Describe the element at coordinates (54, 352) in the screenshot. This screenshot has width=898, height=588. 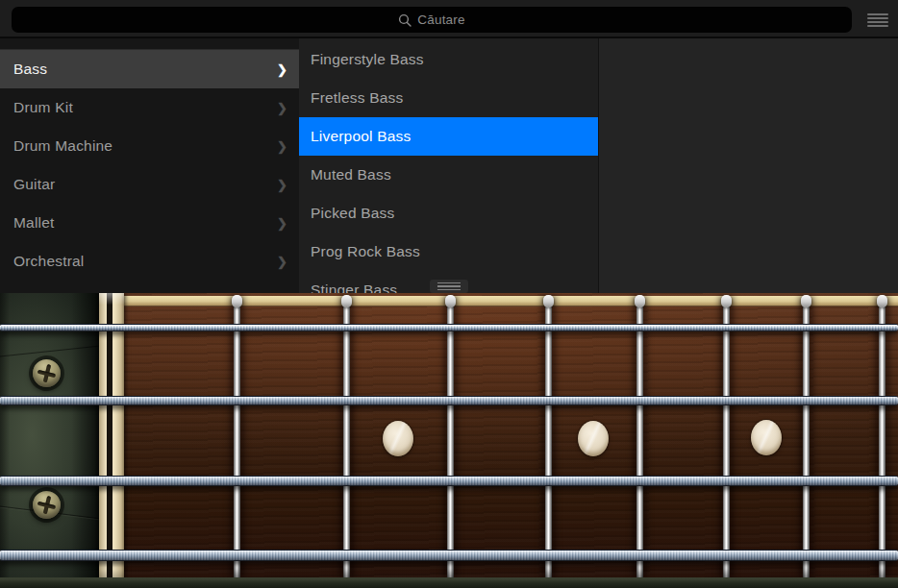
I see `body-shadow-line` at that location.